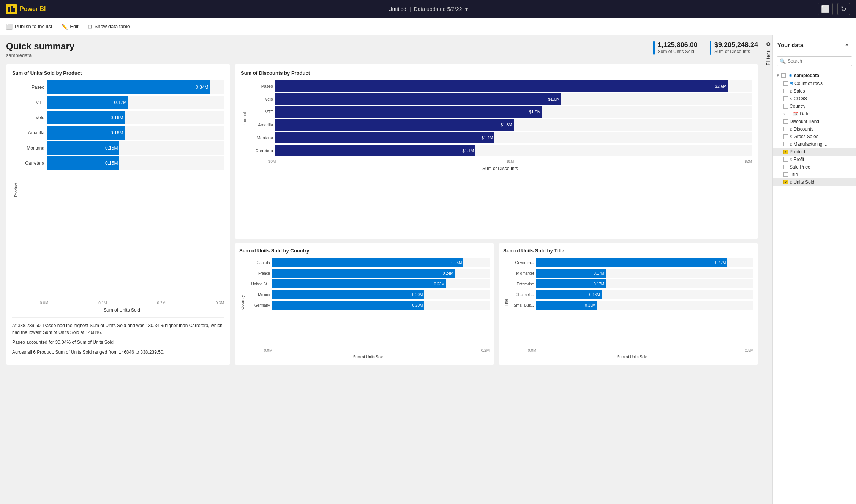 The image size is (856, 504). What do you see at coordinates (814, 75) in the screenshot?
I see `tree-parent-sampledata: ▼ ⊞ sampledata` at bounding box center [814, 75].